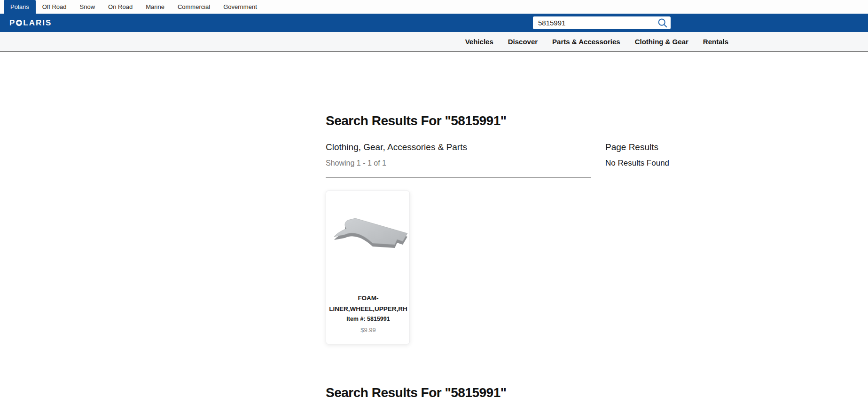 The height and width of the screenshot is (398, 868). I want to click on polaris-star-icon, so click(19, 23).